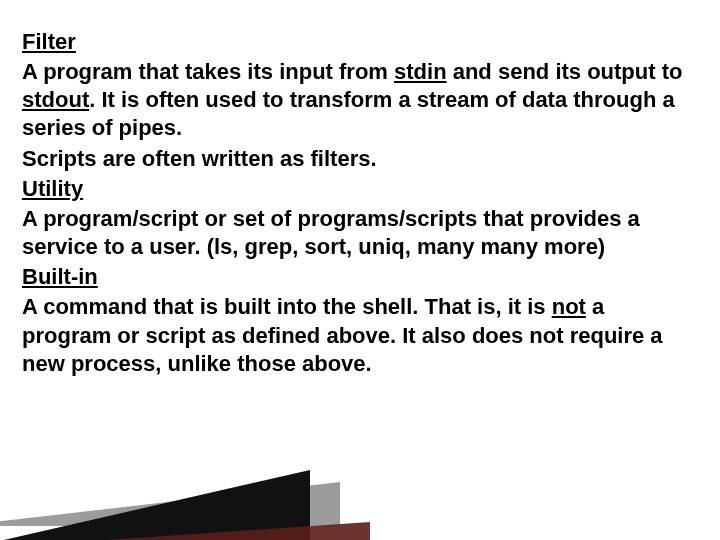 The image size is (720, 540). Describe the element at coordinates (360, 335) in the screenshot. I see `builtin-body: A command that is built into the shell. …` at that location.